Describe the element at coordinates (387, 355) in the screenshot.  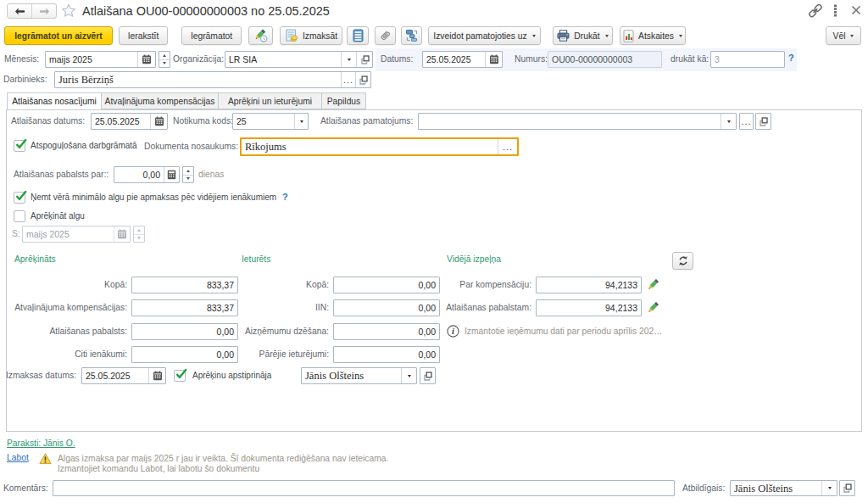
I see `withheld-other-value: 0,00` at that location.